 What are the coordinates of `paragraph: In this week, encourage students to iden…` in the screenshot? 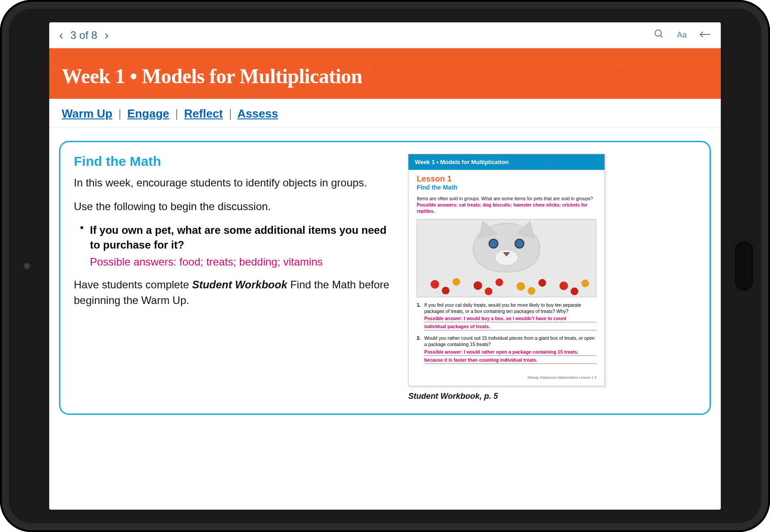 It's located at (233, 183).